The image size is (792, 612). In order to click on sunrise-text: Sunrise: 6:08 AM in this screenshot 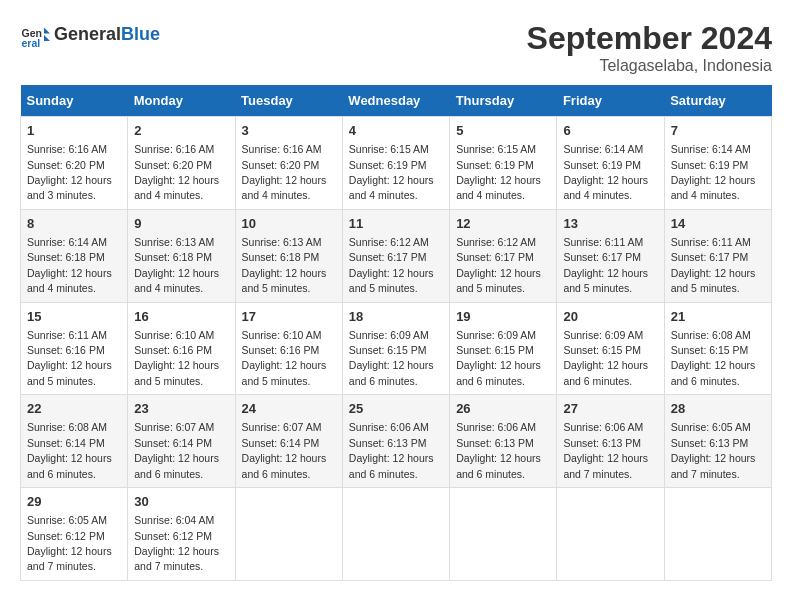, I will do `click(711, 335)`.